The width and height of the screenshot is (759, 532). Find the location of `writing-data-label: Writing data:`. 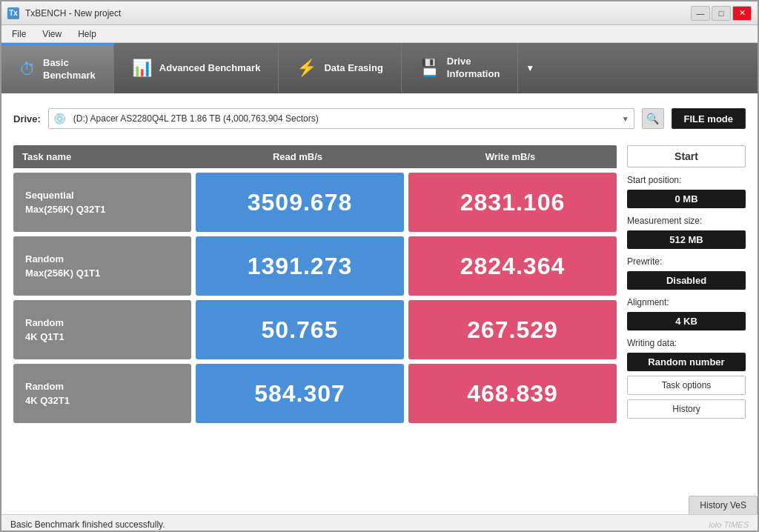

writing-data-label: Writing data: is located at coordinates (686, 343).